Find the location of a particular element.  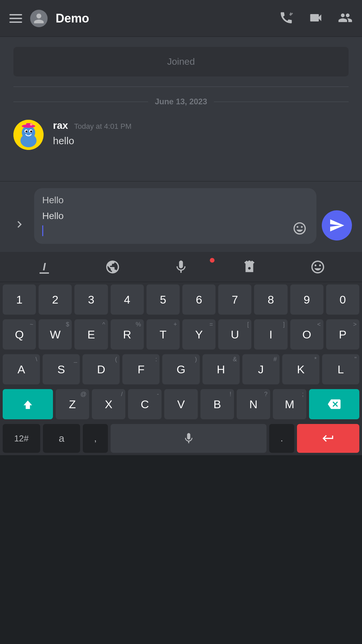

key-t: +T is located at coordinates (163, 334).